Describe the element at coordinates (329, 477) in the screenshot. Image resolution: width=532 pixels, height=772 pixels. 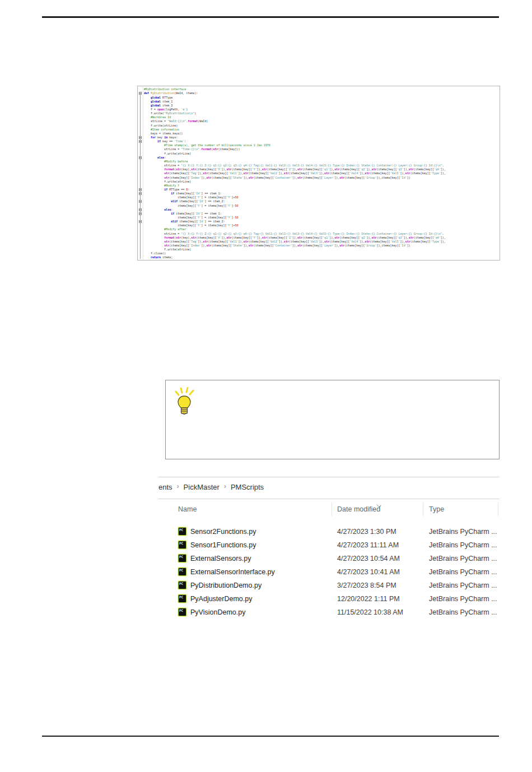
I see `explorer-top-divider` at that location.